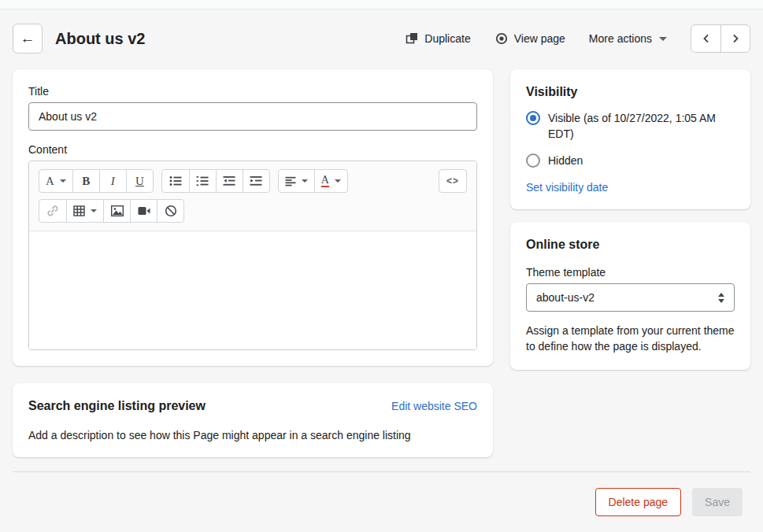 The width and height of the screenshot is (763, 532). What do you see at coordinates (735, 39) in the screenshot?
I see `next-page-button` at bounding box center [735, 39].